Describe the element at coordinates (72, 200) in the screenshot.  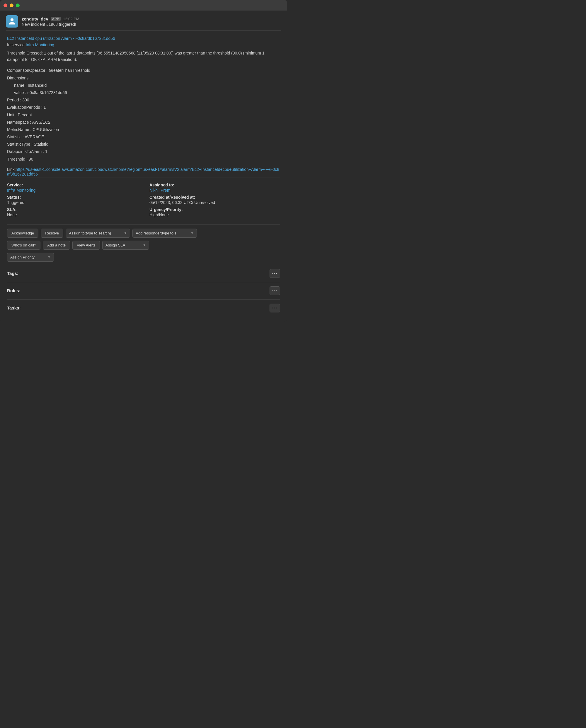
I see `status-info: Status: Triggered` at that location.